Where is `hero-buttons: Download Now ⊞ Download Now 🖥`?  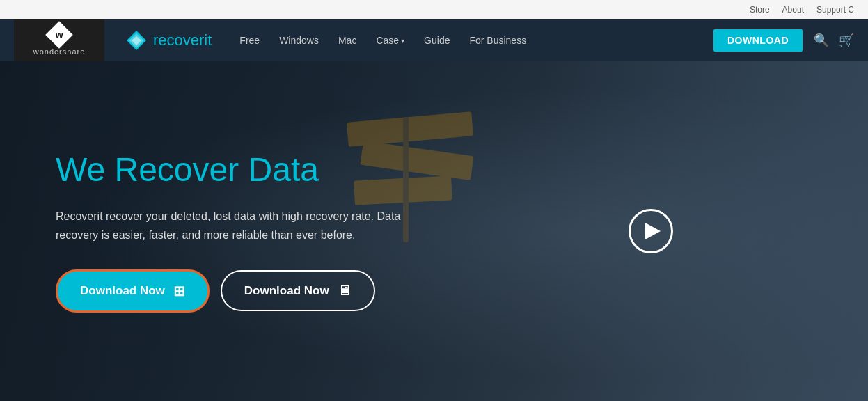 hero-buttons: Download Now ⊞ Download Now 🖥 is located at coordinates (237, 291).